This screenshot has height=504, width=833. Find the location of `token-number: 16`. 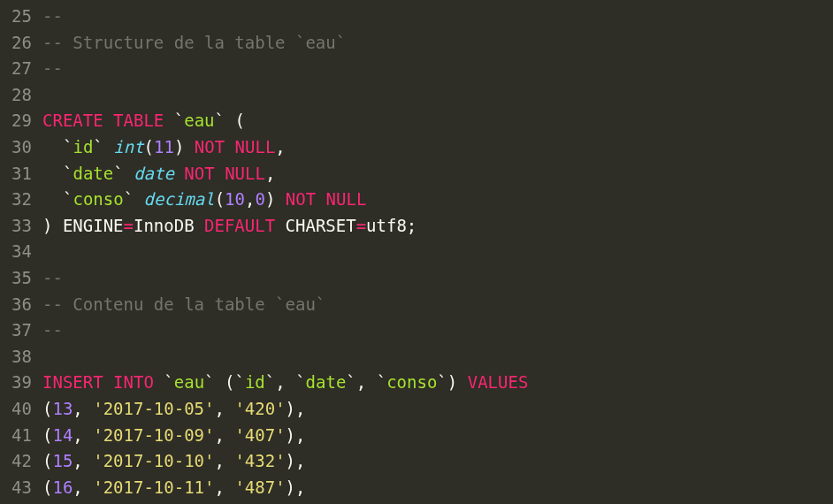

token-number: 16 is located at coordinates (62, 487).